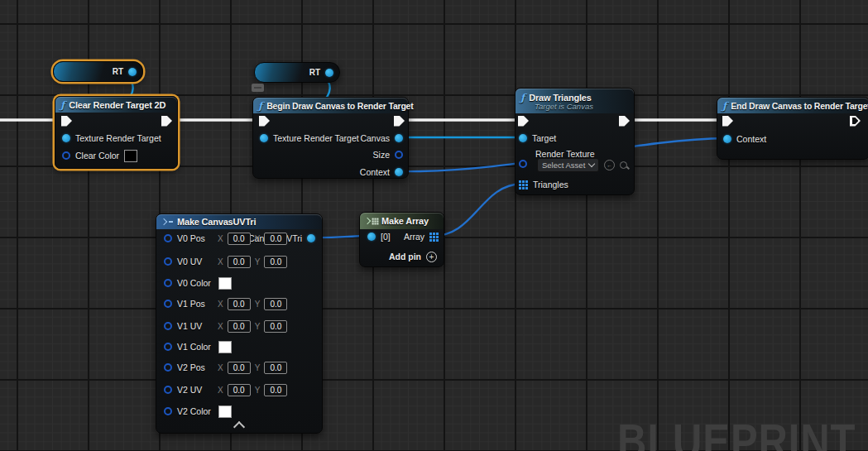 This screenshot has width=868, height=451. I want to click on v0-pos-y-input, so click(276, 238).